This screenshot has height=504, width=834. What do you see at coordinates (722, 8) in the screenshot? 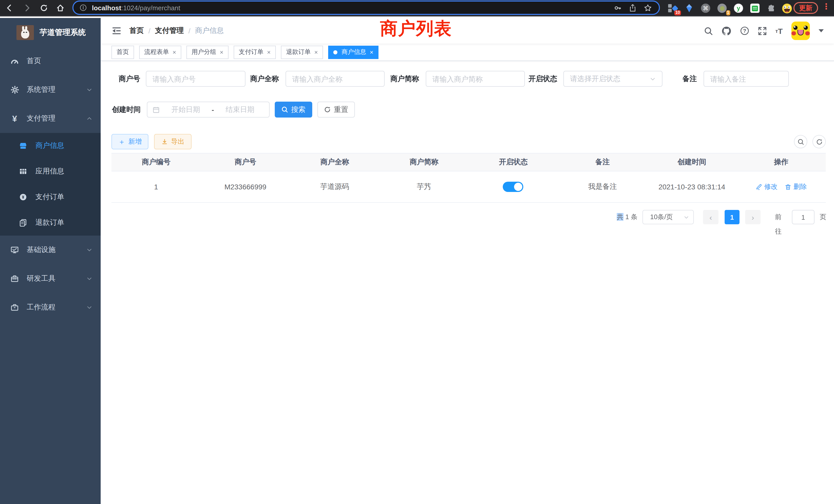
I see `extension-recorder-icon: 1` at bounding box center [722, 8].